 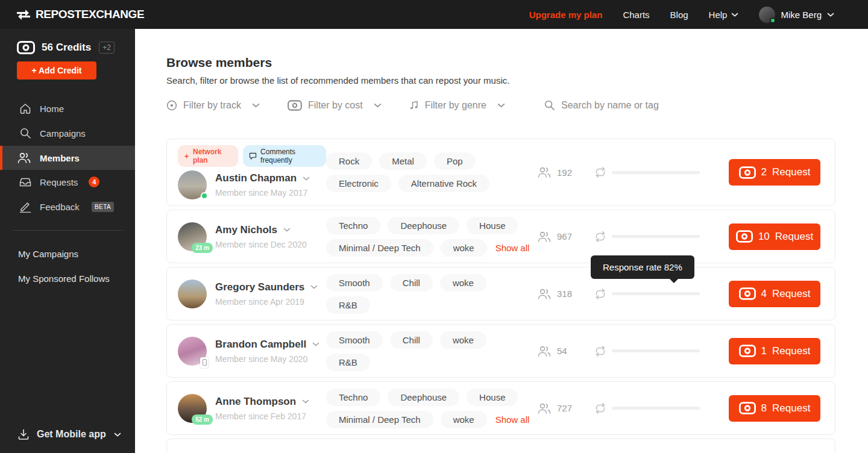 I want to click on request-button: 4 Request, so click(x=775, y=294).